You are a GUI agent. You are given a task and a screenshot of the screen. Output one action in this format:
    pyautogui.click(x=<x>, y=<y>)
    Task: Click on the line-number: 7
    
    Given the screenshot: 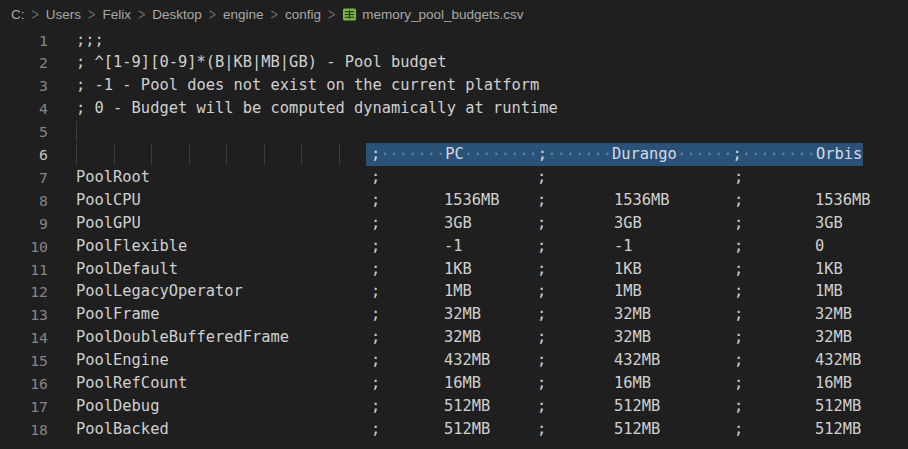 What is the action you would take?
    pyautogui.click(x=24, y=178)
    